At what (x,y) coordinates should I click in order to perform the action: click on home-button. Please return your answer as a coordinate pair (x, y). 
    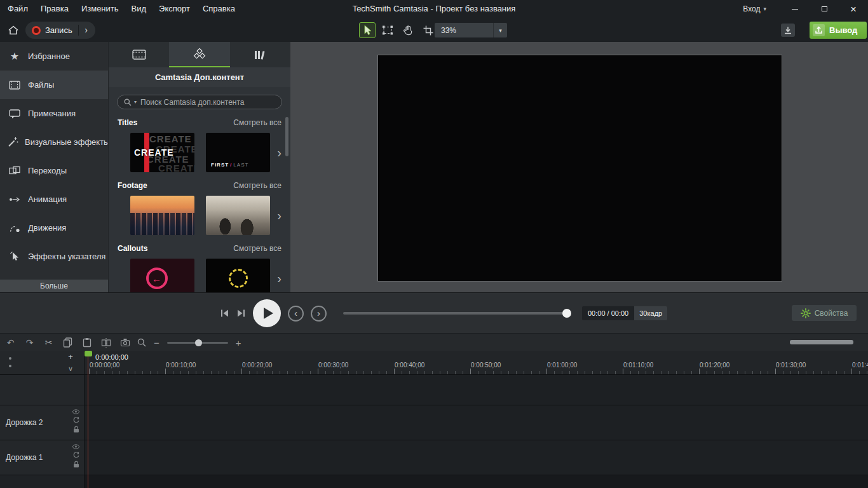
    Looking at the image, I should click on (13, 30).